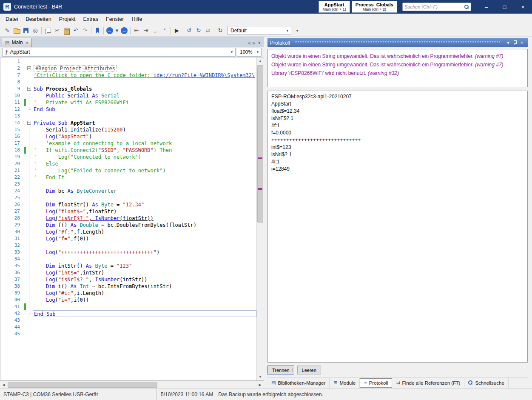  Describe the element at coordinates (12, 273) in the screenshot. I see `line-number: 36` at that location.